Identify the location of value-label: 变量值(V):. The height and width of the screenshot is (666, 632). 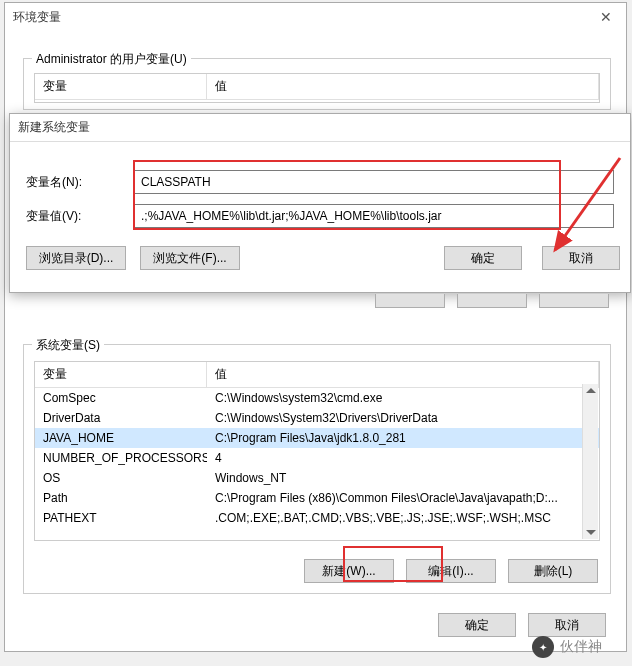
(80, 216).